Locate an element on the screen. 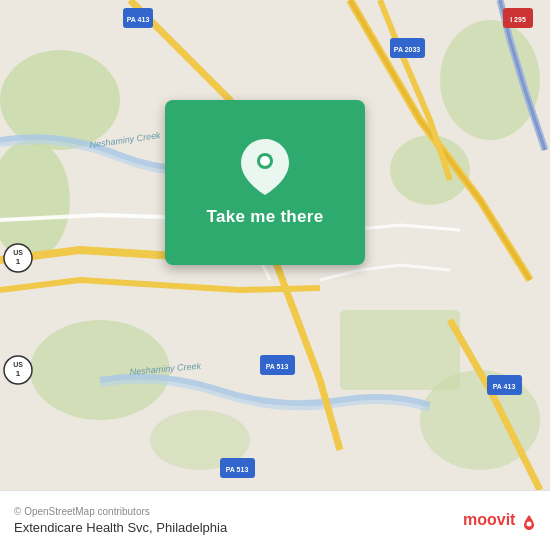  svg-text: PA 2033 is located at coordinates (408, 50).